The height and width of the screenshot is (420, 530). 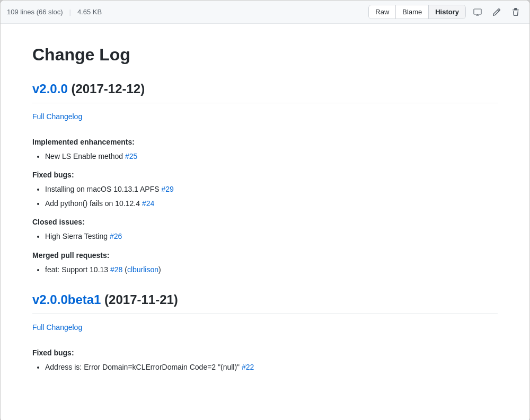 What do you see at coordinates (383, 12) in the screenshot?
I see `raw-button: Raw` at bounding box center [383, 12].